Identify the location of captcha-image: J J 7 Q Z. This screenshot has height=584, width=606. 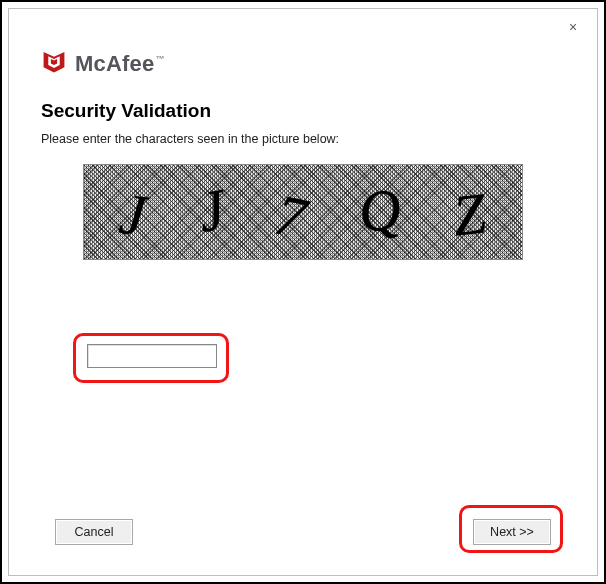
(303, 212).